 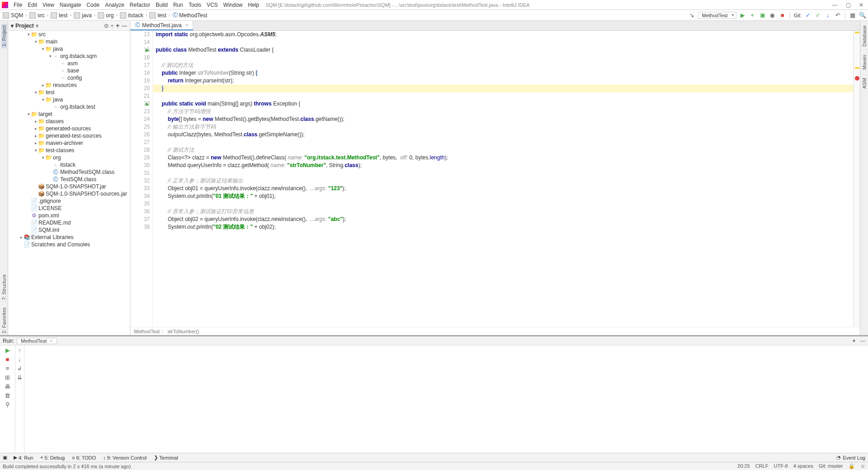 I want to click on editor-breadcrumb: MethodTest 〉 strToNumber(), so click(x=495, y=331).